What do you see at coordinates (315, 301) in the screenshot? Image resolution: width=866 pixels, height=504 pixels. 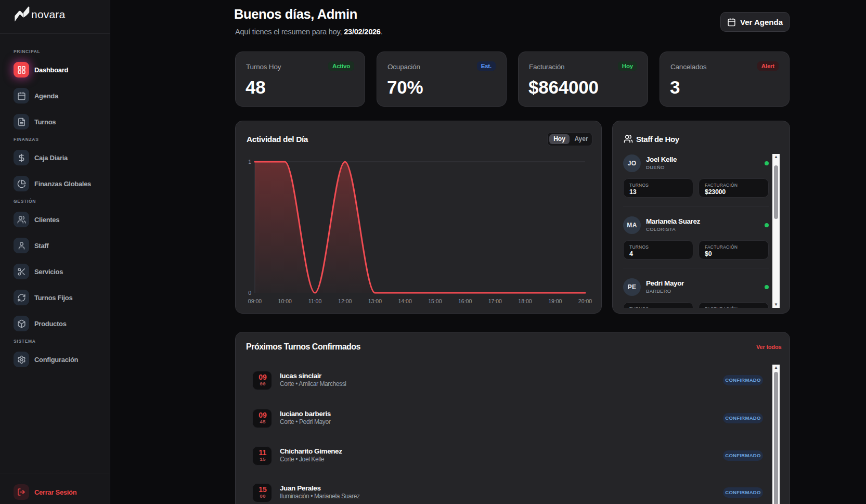 I see `svg-text: 11:00` at bounding box center [315, 301].